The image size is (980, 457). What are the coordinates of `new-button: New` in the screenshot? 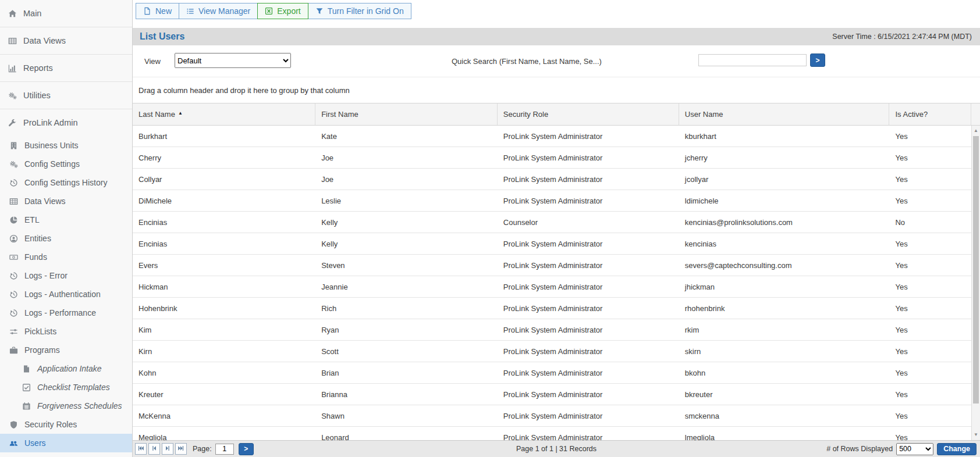 It's located at (157, 11).